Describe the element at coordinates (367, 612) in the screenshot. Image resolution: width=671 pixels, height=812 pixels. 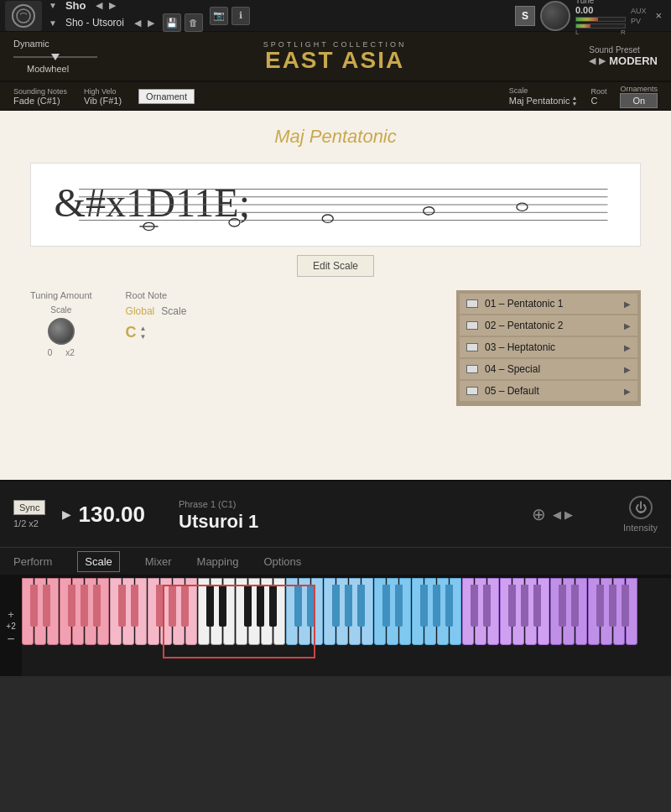
I see `piano-key-B3` at that location.